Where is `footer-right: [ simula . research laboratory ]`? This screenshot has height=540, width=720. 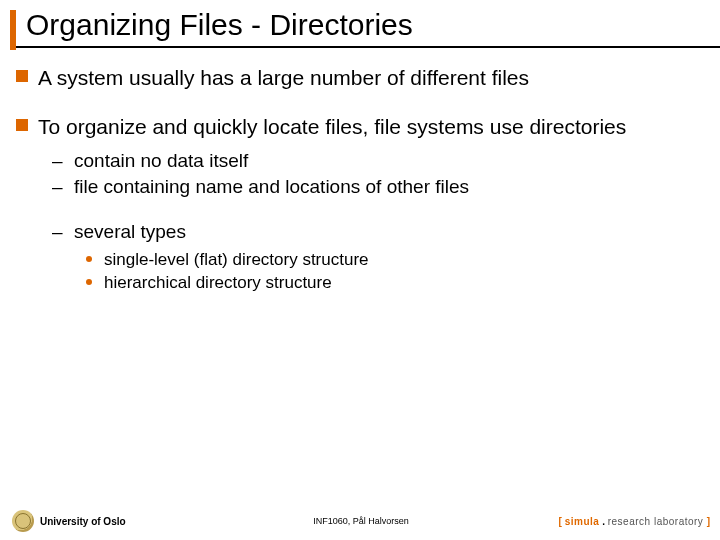
footer-right: [ simula . research laboratory ] is located at coordinates (634, 522).